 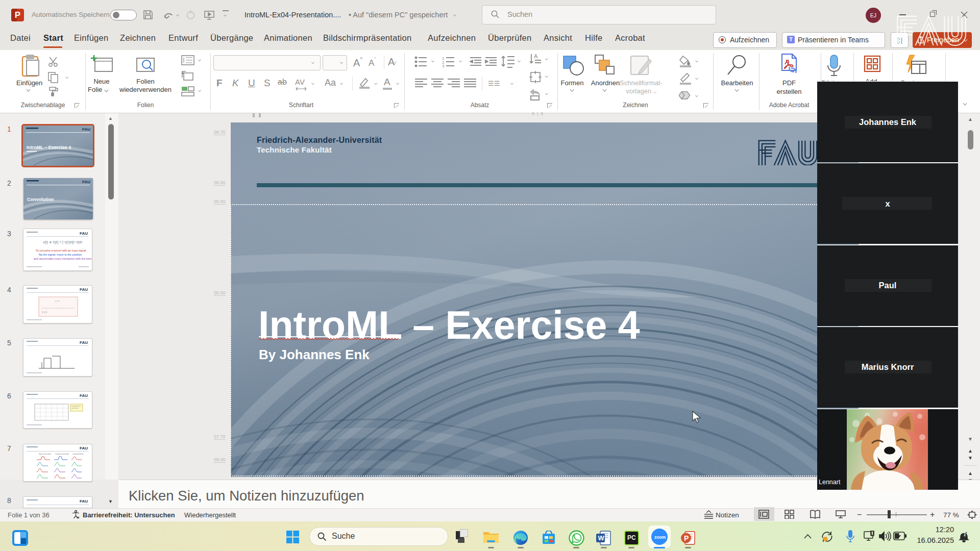 What do you see at coordinates (45, 454) in the screenshot?
I see `svg-text: Input function` at bounding box center [45, 454].